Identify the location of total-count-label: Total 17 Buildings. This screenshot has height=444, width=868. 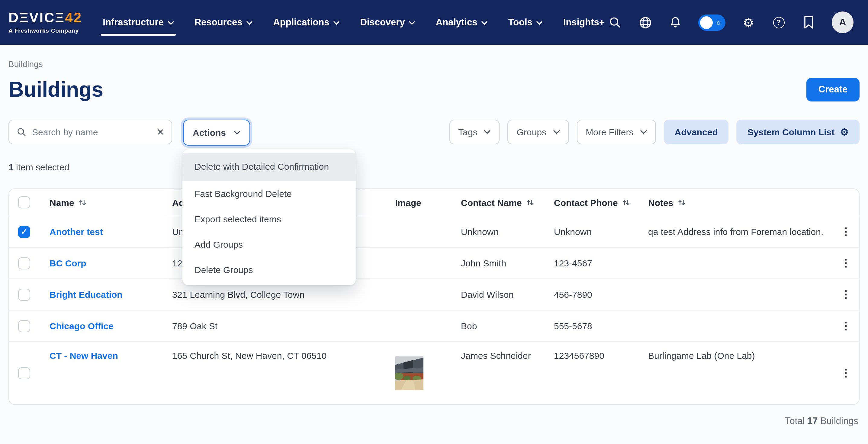
(434, 421).